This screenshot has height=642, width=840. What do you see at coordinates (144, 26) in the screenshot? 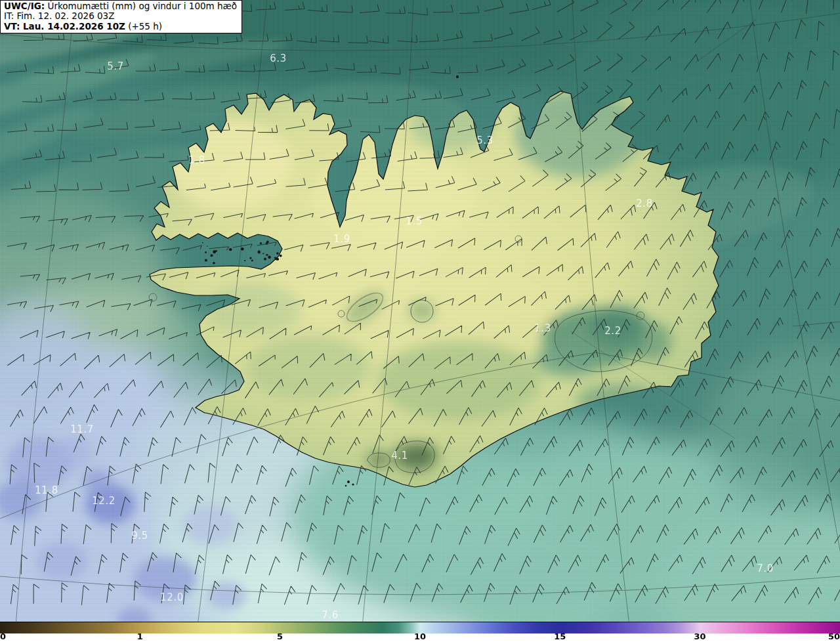
I see `forecast-offset: (+55 h)` at bounding box center [144, 26].